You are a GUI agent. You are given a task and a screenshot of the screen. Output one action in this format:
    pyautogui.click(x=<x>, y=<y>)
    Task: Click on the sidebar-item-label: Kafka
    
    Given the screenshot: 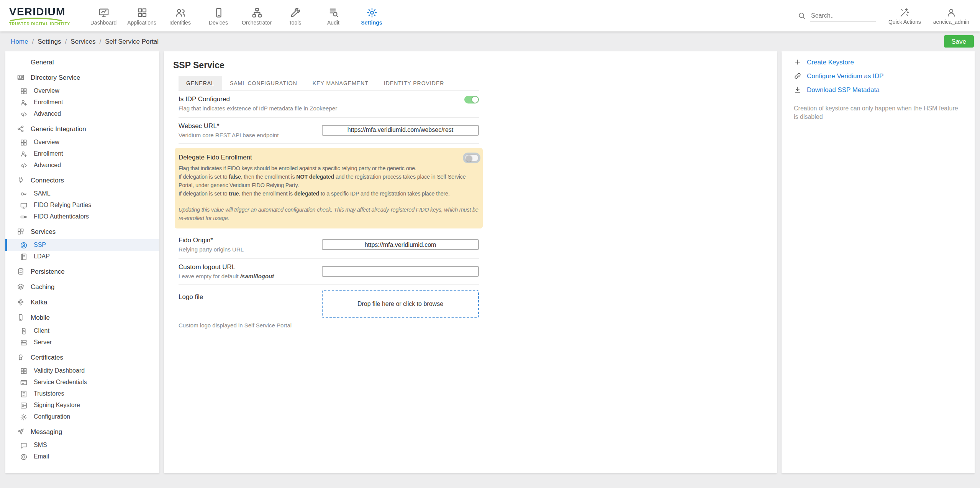 What is the action you would take?
    pyautogui.click(x=39, y=302)
    